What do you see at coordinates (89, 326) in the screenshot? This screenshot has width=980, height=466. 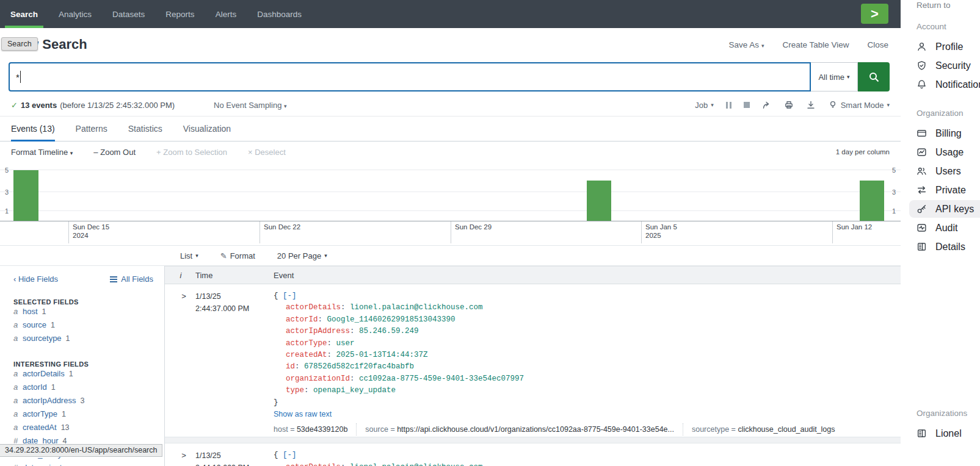 I see `field-row: asource1` at bounding box center [89, 326].